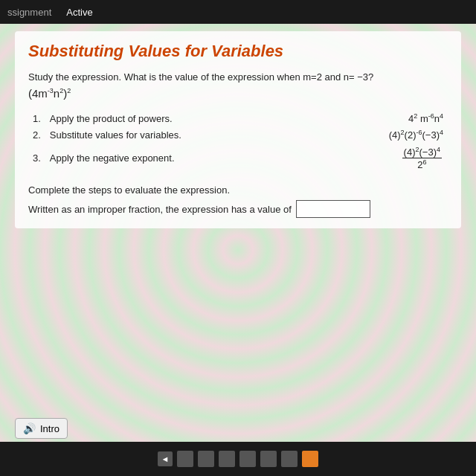 This screenshot has height=476, width=476. Describe the element at coordinates (238, 209) in the screenshot. I see `answer-row: Written as an improper fraction, the exp…` at that location.